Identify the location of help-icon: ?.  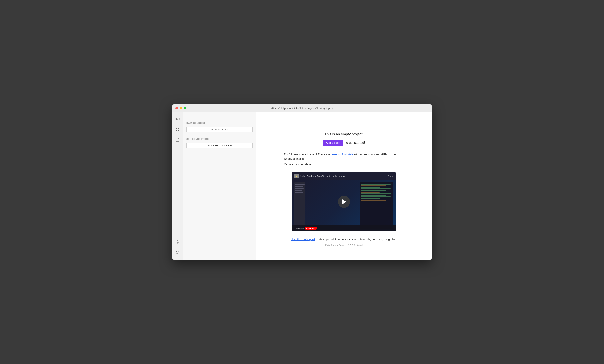
(177, 253).